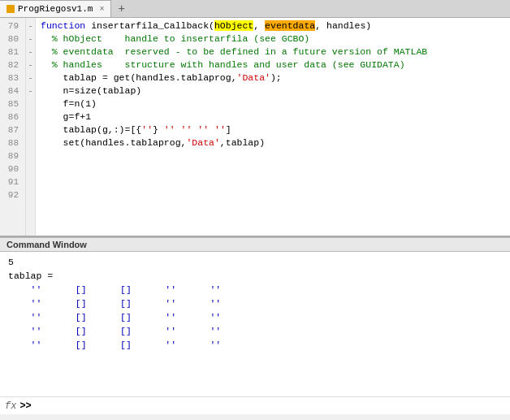 Image resolution: width=510 pixels, height=420 pixels. I want to click on line-number: 88, so click(13, 143).